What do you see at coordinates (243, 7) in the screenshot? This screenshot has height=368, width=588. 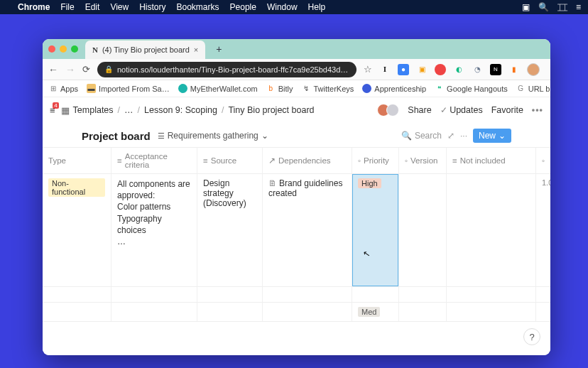 I see `menu-people: People` at bounding box center [243, 7].